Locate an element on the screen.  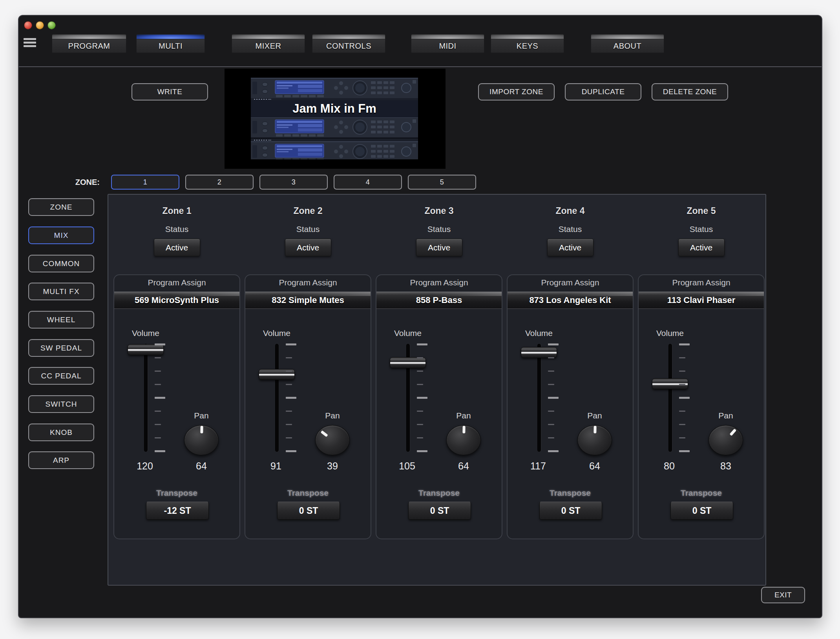
zone-mix-card: Program Assign 113 Clavi Phaser Volume P… is located at coordinates (701, 407).